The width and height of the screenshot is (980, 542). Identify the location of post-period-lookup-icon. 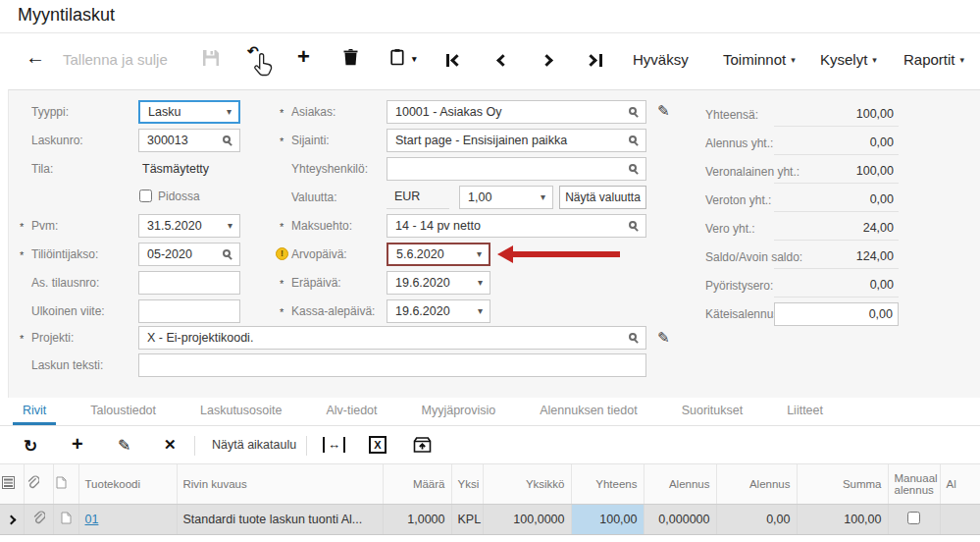
(227, 253).